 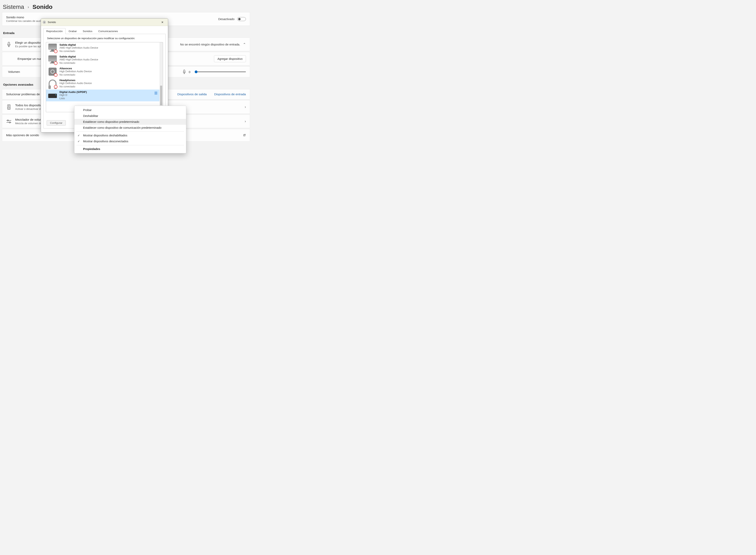 What do you see at coordinates (104, 38) in the screenshot?
I see `playback-instruction: Seleccione un dispositivo de reproducció…` at bounding box center [104, 38].